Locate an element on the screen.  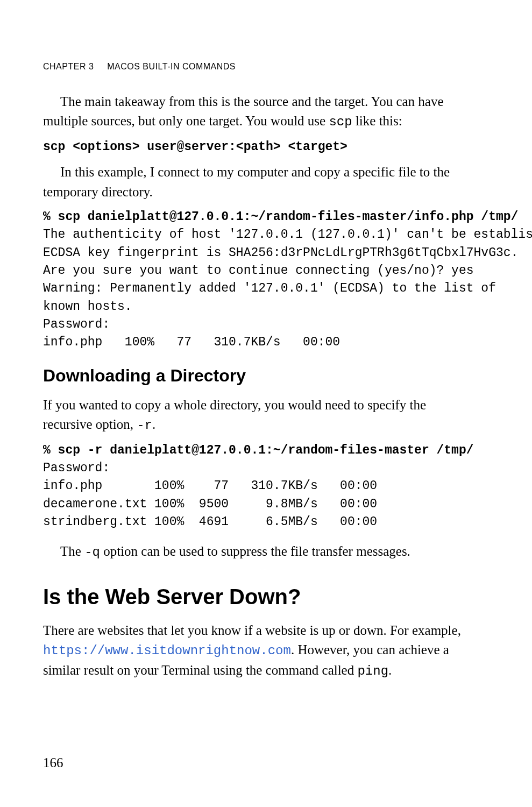
text: If you wanted to copy a whole directory,… is located at coordinates (235, 414).